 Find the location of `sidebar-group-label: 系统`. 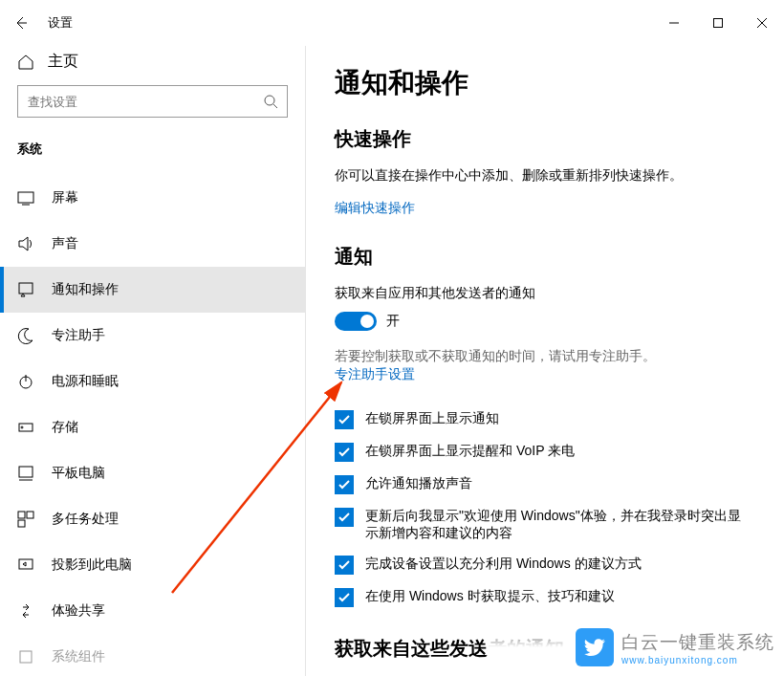

sidebar-group-label: 系统 is located at coordinates (153, 153).